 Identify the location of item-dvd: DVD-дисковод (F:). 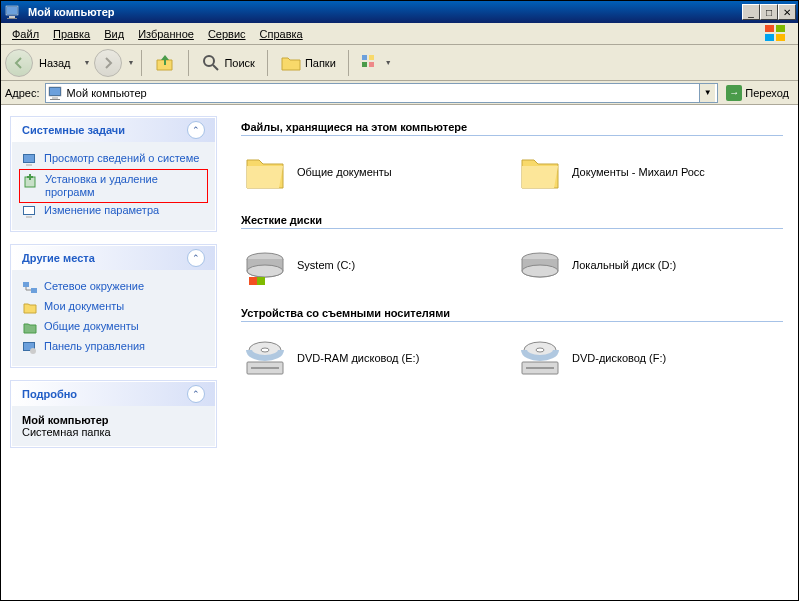
(634, 358).